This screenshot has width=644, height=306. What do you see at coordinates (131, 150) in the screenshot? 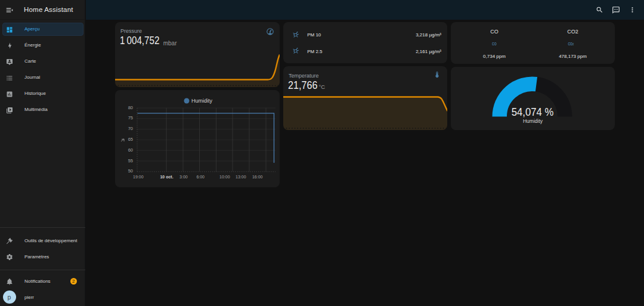
I see `svg-text: 60` at bounding box center [131, 150].